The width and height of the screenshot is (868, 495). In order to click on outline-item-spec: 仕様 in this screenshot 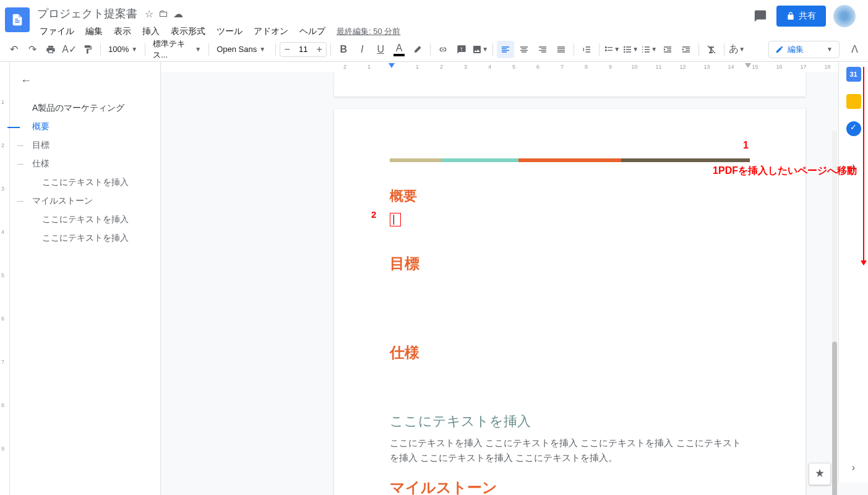, I will do `click(85, 164)`.